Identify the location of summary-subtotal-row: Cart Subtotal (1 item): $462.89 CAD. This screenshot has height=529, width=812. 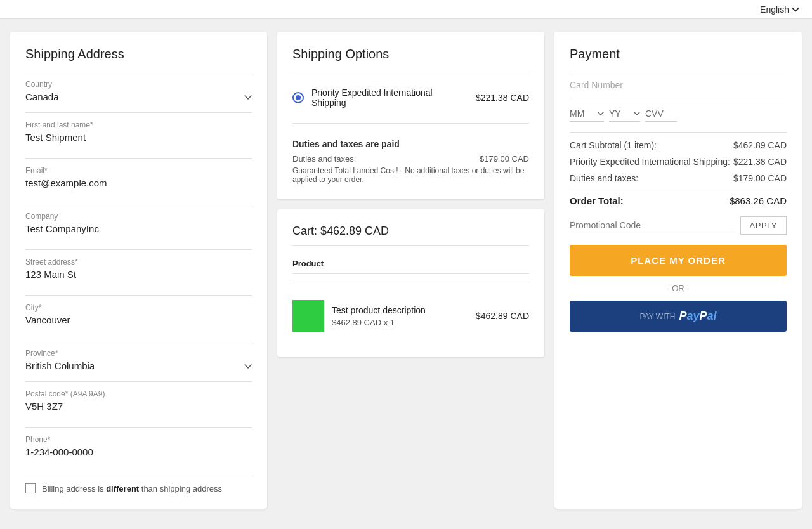
(678, 145).